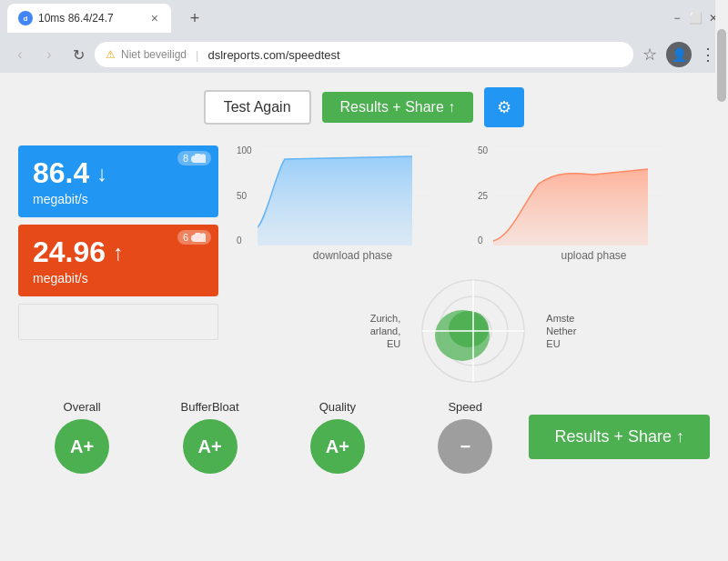 The image size is (728, 561). I want to click on download-y-min: 0, so click(244, 240).